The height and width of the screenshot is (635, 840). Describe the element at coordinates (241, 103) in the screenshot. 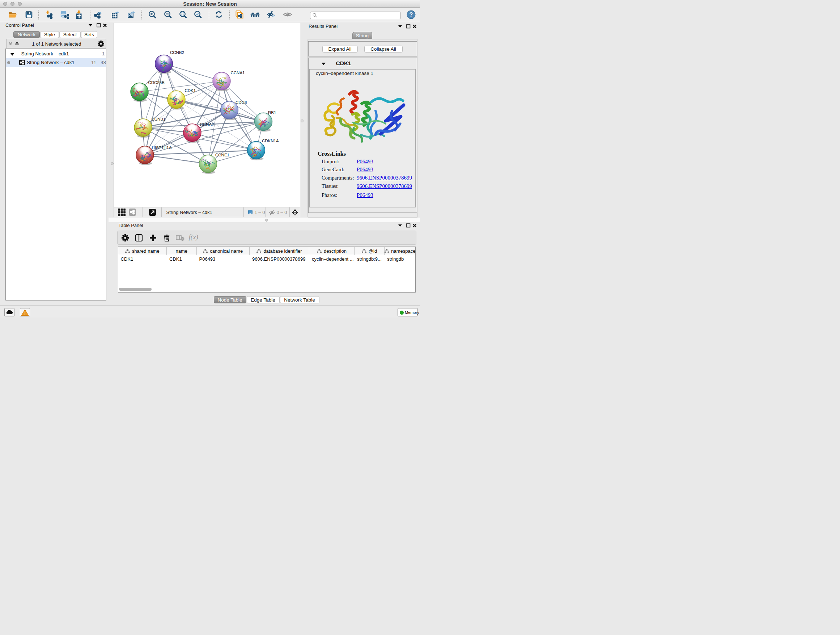

I see `svg-text: CDC6` at that location.